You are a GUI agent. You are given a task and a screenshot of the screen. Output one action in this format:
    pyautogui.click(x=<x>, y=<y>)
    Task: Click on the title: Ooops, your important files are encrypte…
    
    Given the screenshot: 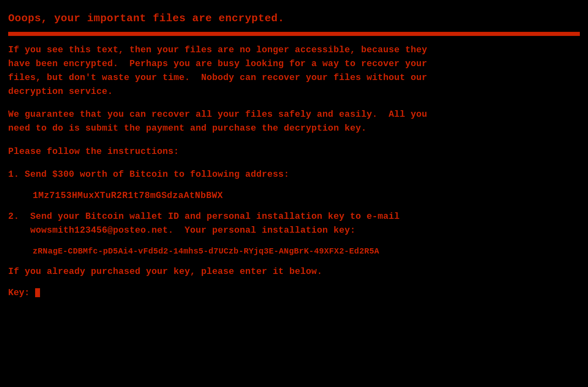 What is the action you would take?
    pyautogui.click(x=294, y=18)
    